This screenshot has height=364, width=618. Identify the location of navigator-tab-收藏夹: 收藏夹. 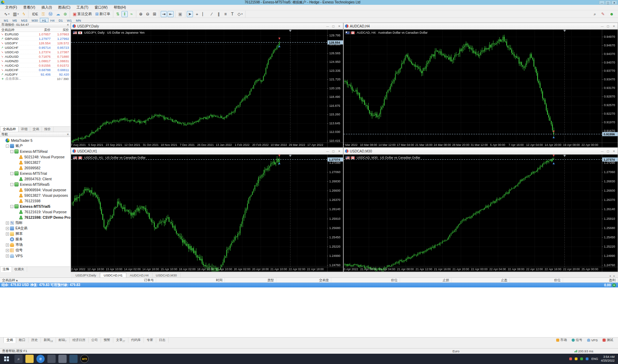
(20, 269).